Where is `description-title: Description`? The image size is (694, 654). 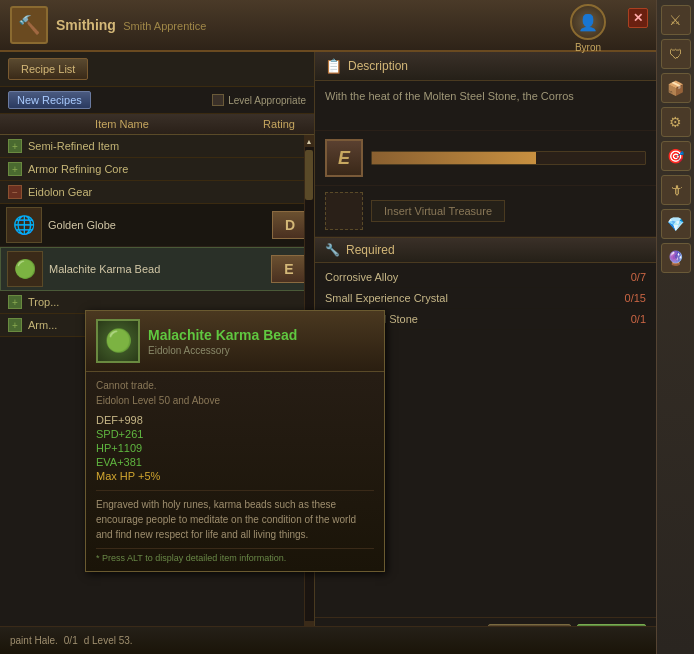 description-title: Description is located at coordinates (378, 66).